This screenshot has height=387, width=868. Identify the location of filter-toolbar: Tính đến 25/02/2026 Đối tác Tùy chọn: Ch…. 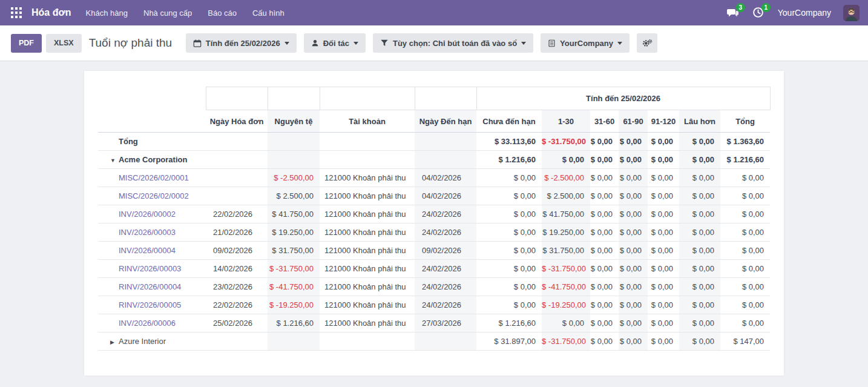
(421, 43).